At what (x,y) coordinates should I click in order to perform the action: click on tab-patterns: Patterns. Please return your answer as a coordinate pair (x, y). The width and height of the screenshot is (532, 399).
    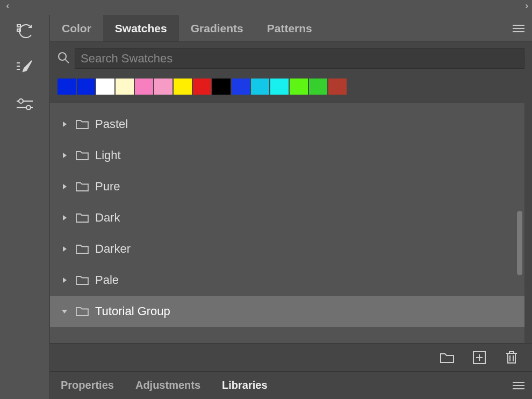
    Looking at the image, I should click on (290, 28).